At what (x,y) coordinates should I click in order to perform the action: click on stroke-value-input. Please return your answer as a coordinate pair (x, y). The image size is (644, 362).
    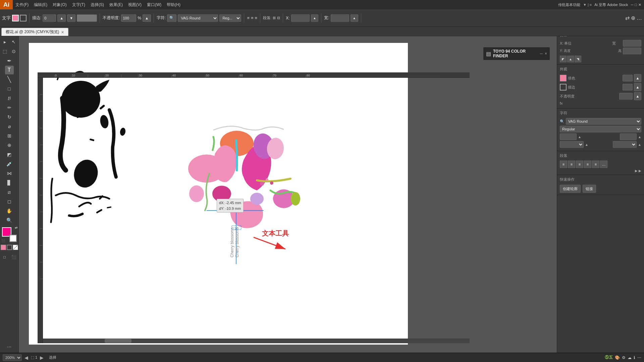
    Looking at the image, I should click on (49, 18).